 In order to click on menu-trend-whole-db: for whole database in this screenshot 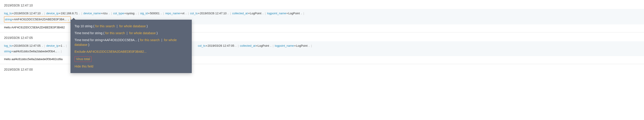, I will do `click(142, 33)`.